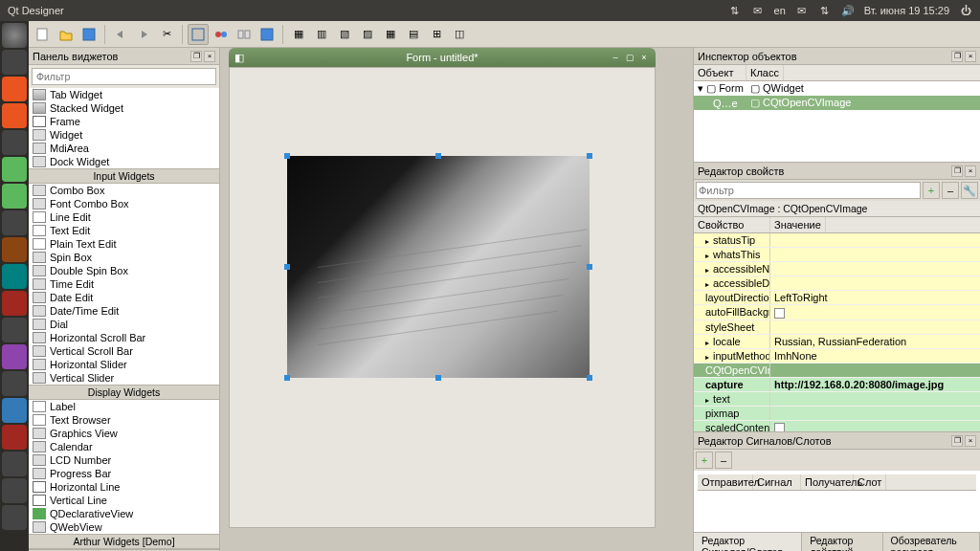 This screenshot has height=551, width=980. I want to click on widget-item: Text Browser, so click(124, 420).